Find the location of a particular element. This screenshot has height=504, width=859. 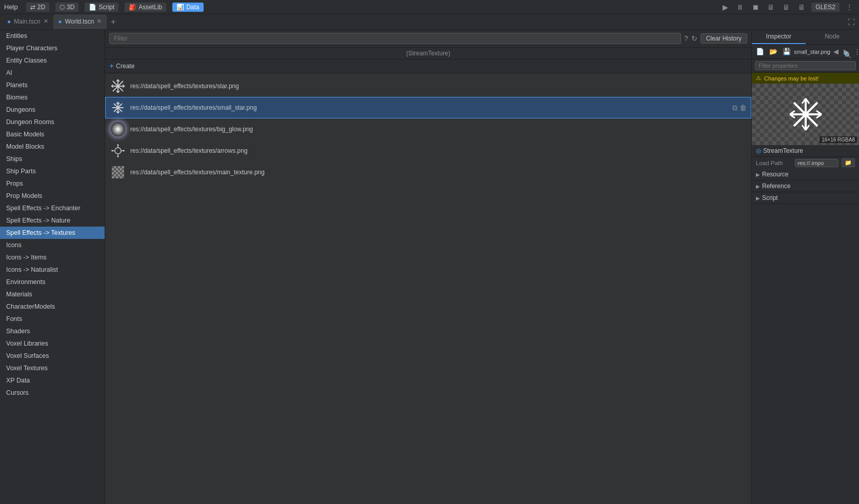

sidebar-item-environments: Environments is located at coordinates (52, 282).